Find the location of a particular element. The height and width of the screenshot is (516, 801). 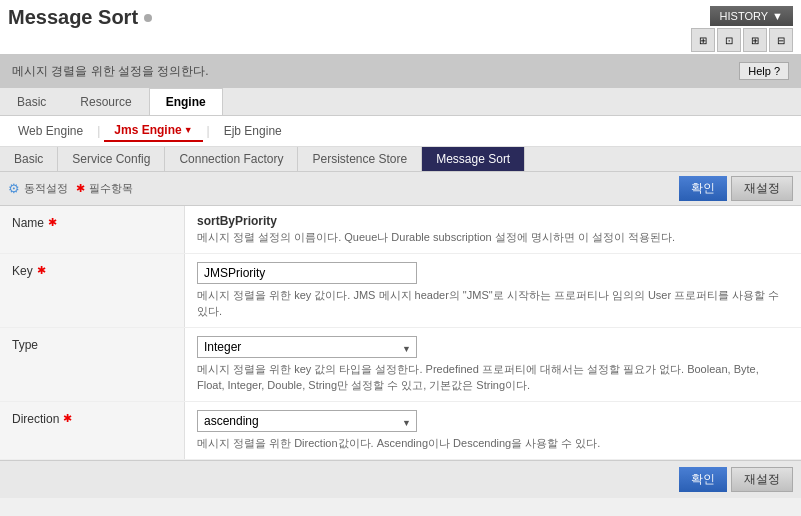

help-button: Help ? is located at coordinates (764, 71).